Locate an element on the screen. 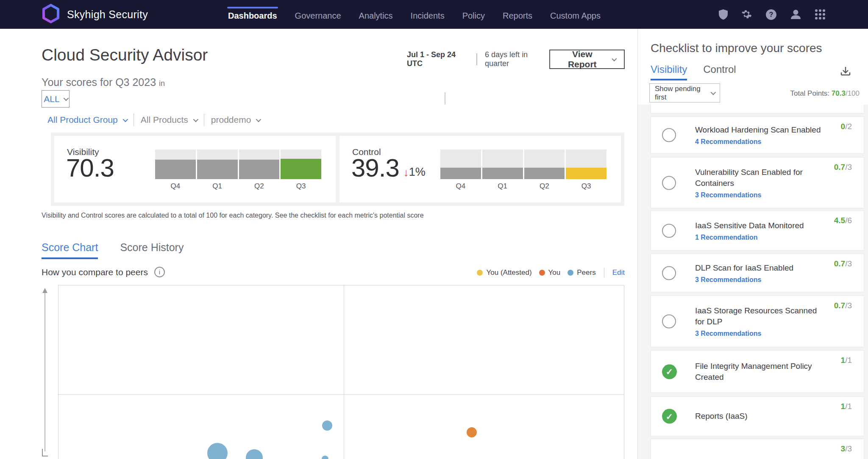 This screenshot has height=459, width=868. bar-label: Q3 is located at coordinates (301, 186).